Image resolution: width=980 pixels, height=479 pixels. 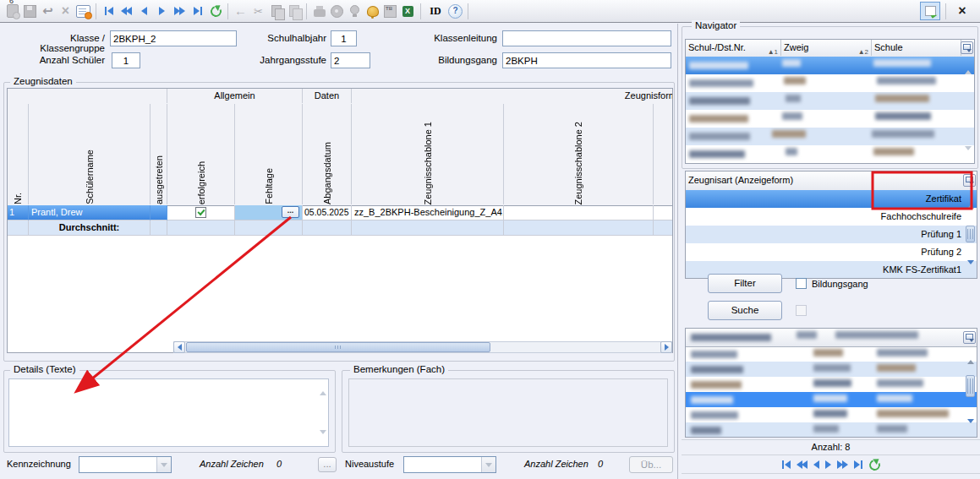 I want to click on result-row-selected, so click(x=832, y=400).